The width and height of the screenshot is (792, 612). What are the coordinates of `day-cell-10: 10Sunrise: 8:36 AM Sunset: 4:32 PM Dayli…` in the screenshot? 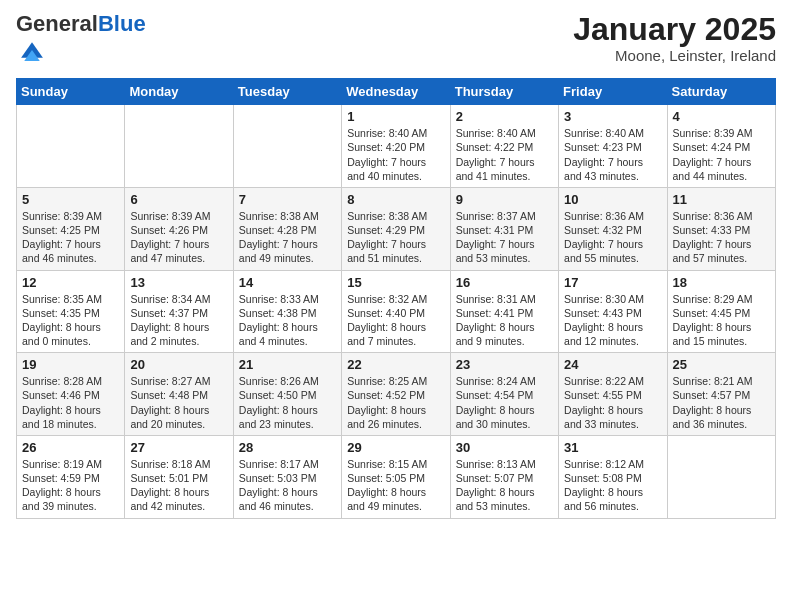 It's located at (613, 228).